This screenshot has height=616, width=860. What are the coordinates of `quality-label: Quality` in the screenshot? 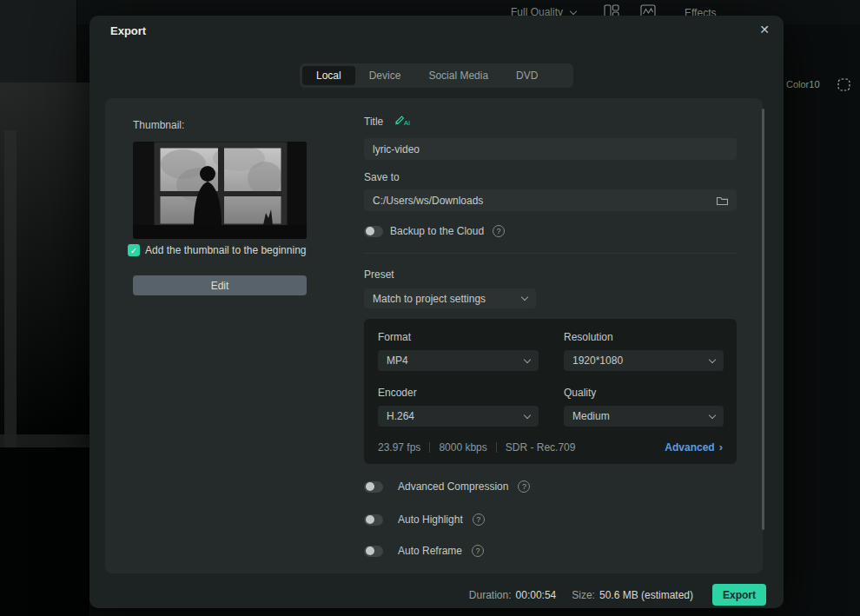 It's located at (580, 393).